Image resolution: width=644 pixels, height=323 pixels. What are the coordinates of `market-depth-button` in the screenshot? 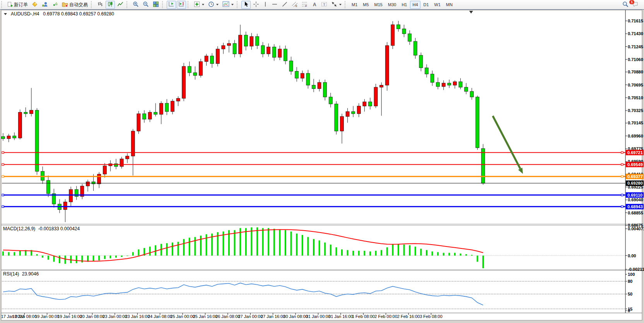 It's located at (35, 5).